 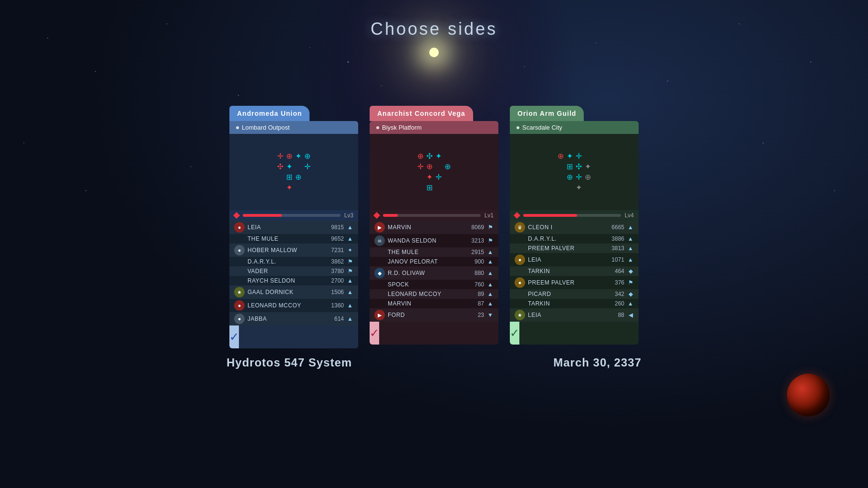 What do you see at coordinates (616, 315) in the screenshot?
I see `player-score: 88` at bounding box center [616, 315].